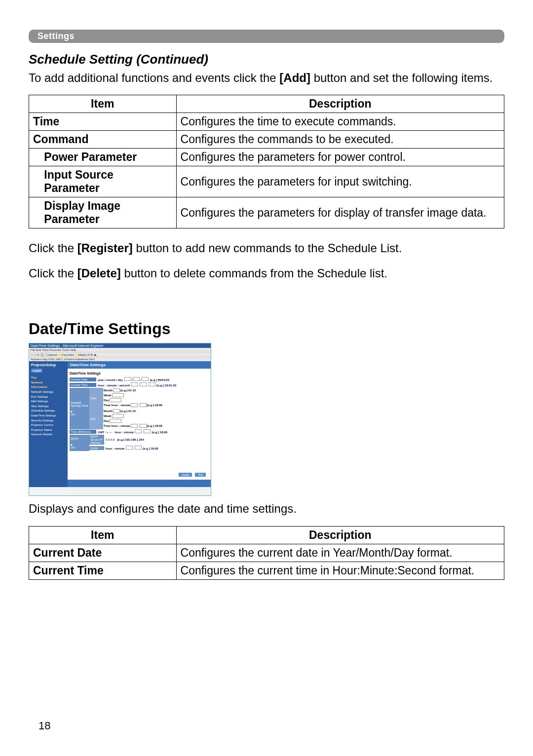 This screenshot has height=756, width=533. What do you see at coordinates (266, 248) in the screenshot?
I see `note-register: Click the [Register] button to add new c…` at bounding box center [266, 248].